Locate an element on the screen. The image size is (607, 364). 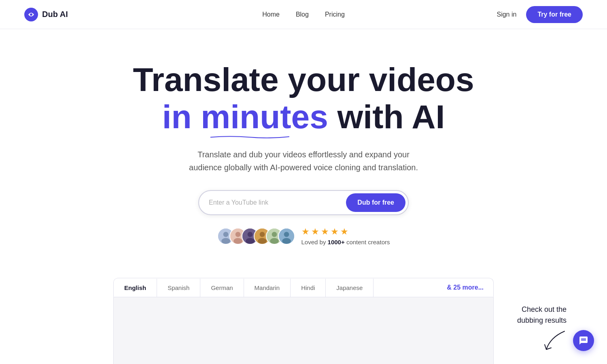
tab-container: English Spanish German Mandarin Hindi Ja… is located at coordinates (304, 321).